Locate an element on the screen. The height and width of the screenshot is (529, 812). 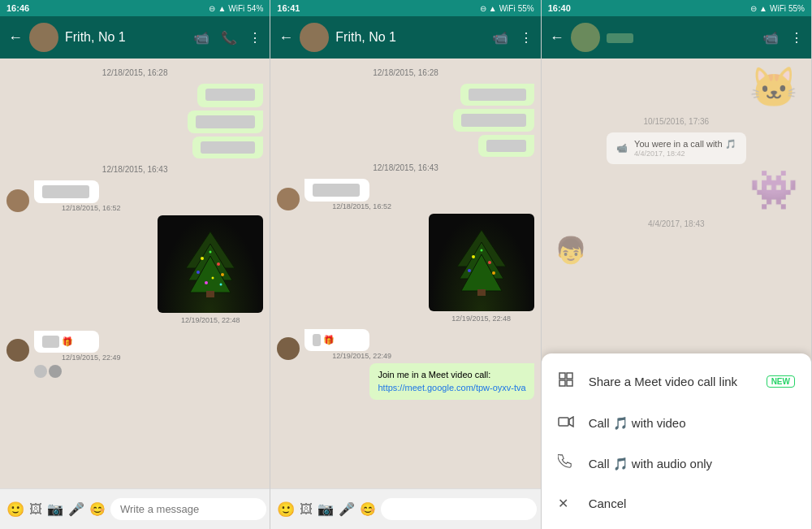
sticker-button-2: 😊 is located at coordinates (368, 509).